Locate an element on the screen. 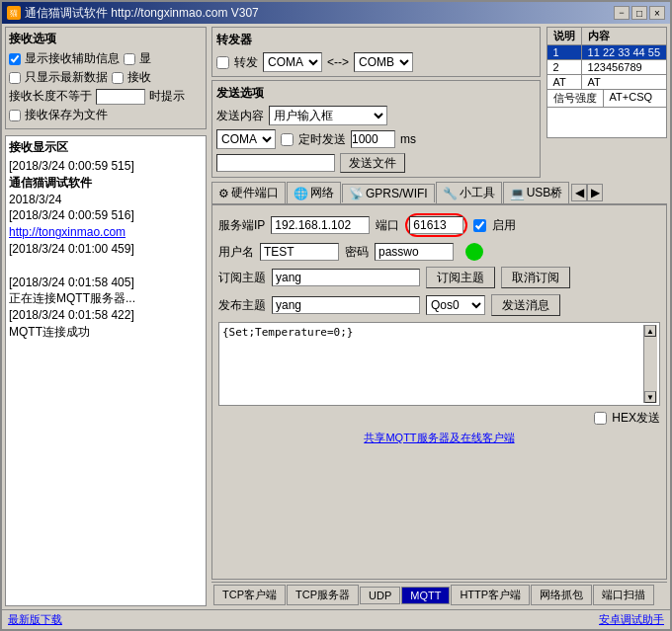 This screenshot has height=631, width=672. tab-network-capture: 网络抓包 is located at coordinates (561, 594).